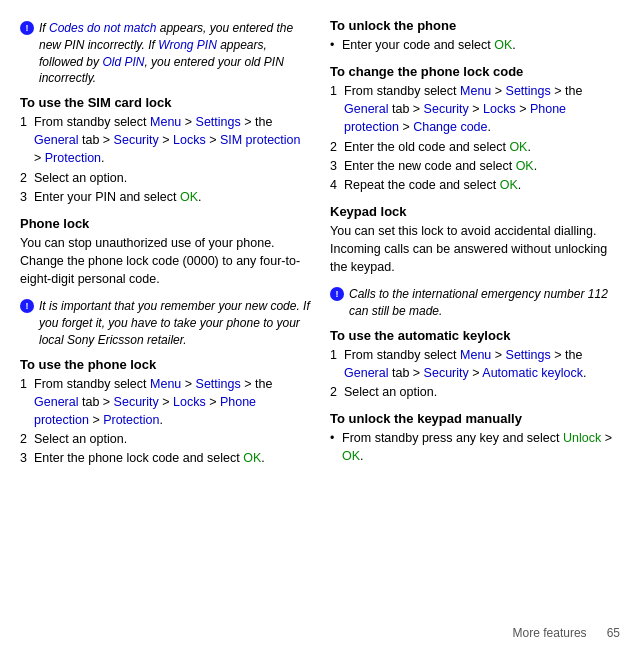 This screenshot has width=640, height=650. I want to click on phone-lock-step-1: 1 From standby select Menu > Settings > …, so click(165, 402).